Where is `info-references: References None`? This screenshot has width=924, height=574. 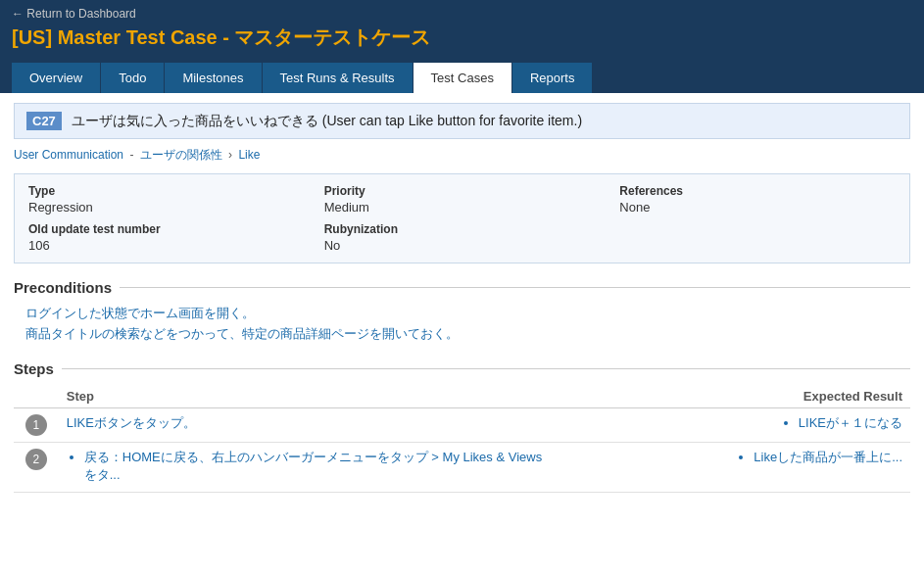 info-references: References None is located at coordinates (757, 200).